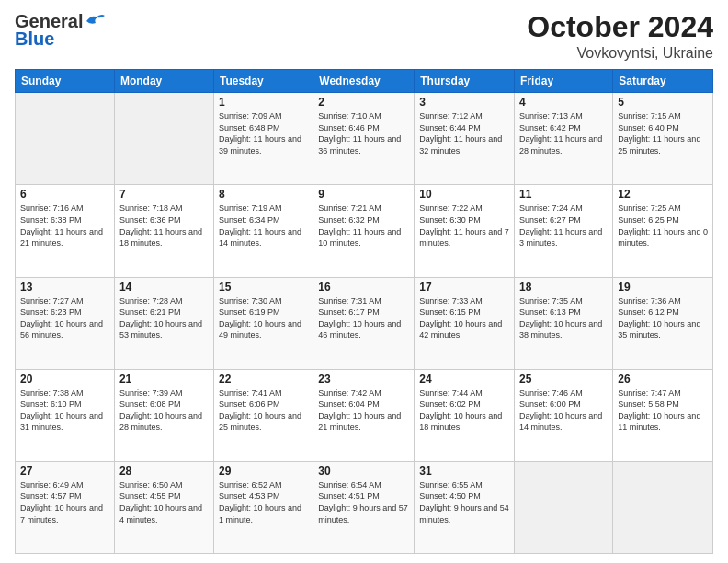 Image resolution: width=728 pixels, height=563 pixels. What do you see at coordinates (465, 231) in the screenshot?
I see `calendar-cell: 10Sunrise: 7:22 AMSunset: 6:30 PMDayligh…` at bounding box center [465, 231].